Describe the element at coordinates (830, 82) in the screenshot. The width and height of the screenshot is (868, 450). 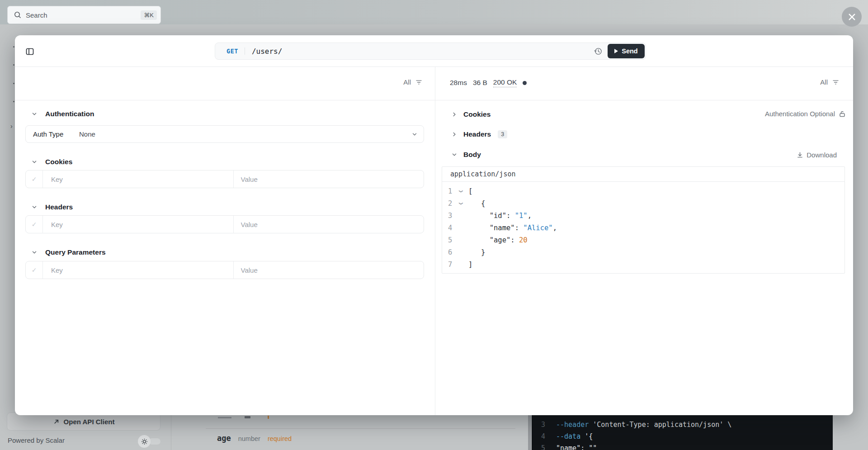
I see `response-filter-button: All` at that location.